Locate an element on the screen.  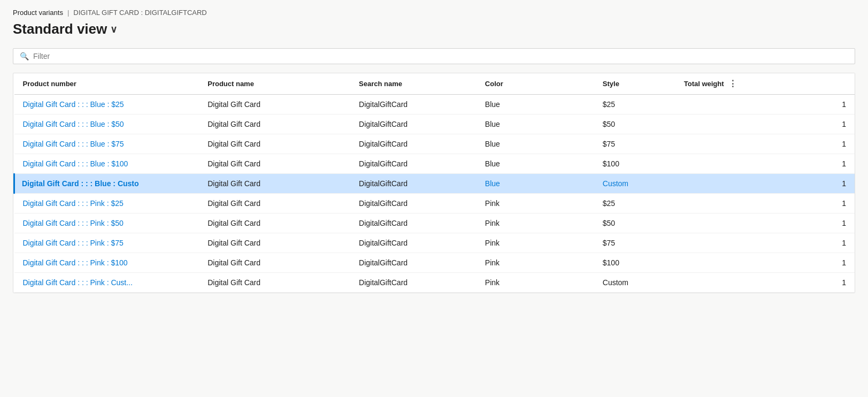
table-row: Digital Gift Card : : : Pink : Cust...Di… is located at coordinates (435, 283).